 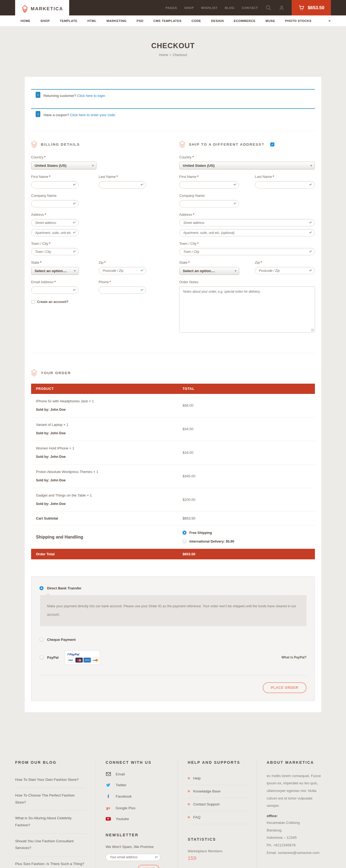 What do you see at coordinates (137, 785) in the screenshot?
I see `social-link-twitter: Twitter` at bounding box center [137, 785].